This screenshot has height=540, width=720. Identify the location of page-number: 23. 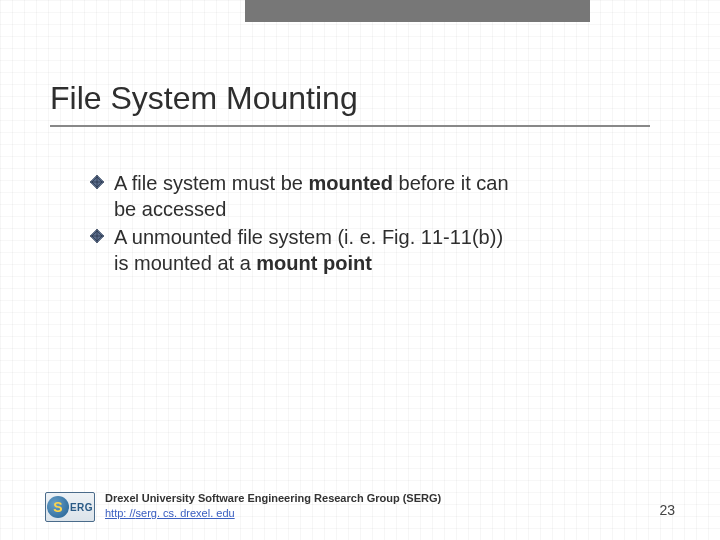
(667, 510).